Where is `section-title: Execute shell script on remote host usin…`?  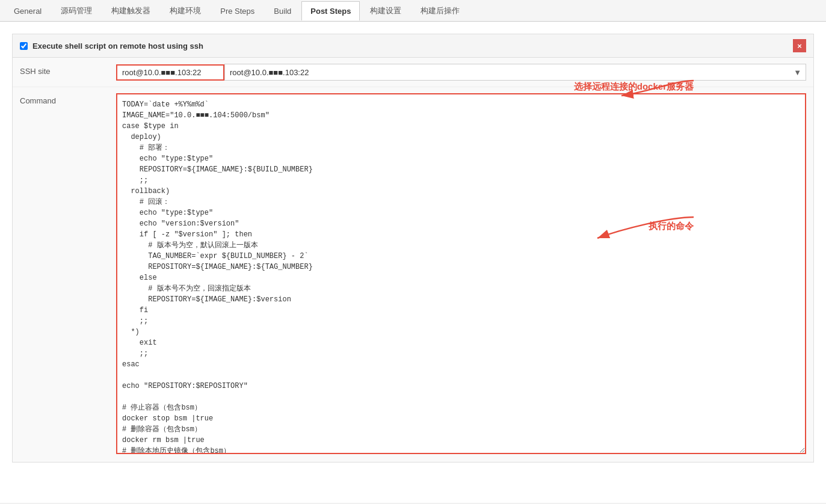 section-title: Execute shell script on remote host usin… is located at coordinates (118, 46).